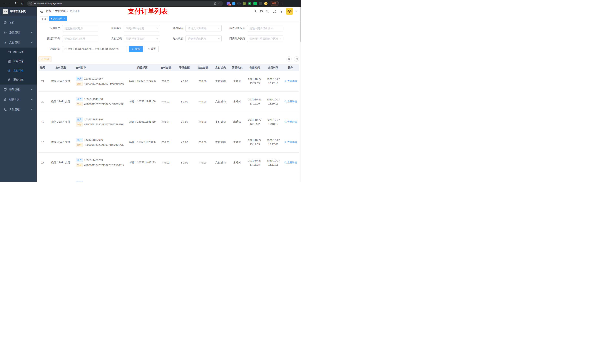 The width and height of the screenshot is (602, 364). What do you see at coordinates (18, 11) in the screenshot?
I see `app-logo: 芋道管理系统` at bounding box center [18, 11].